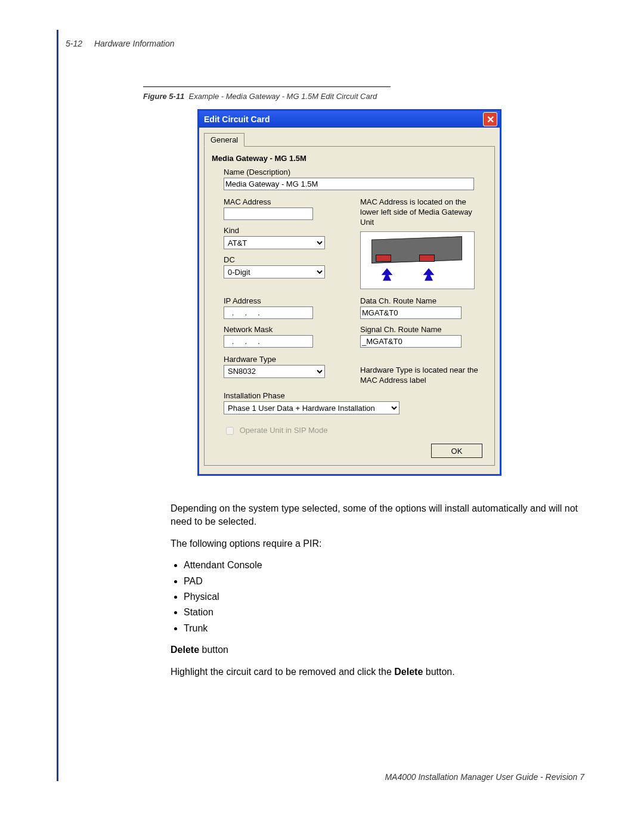  I want to click on name-input, so click(349, 184).